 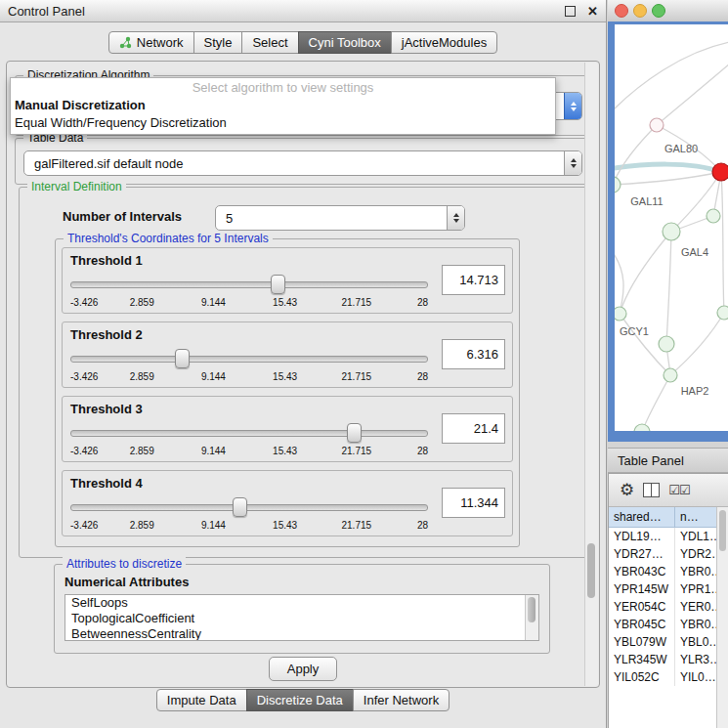 I want to click on attributes-scrollbar-thumb, so click(x=532, y=610).